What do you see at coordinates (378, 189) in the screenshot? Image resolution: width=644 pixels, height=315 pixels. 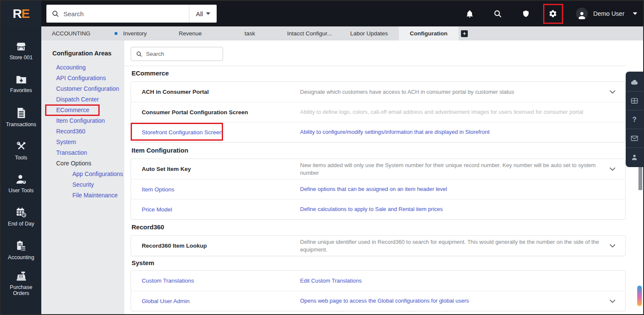 I see `setting-row-item-options: Item Options Define options that can be …` at bounding box center [378, 189].